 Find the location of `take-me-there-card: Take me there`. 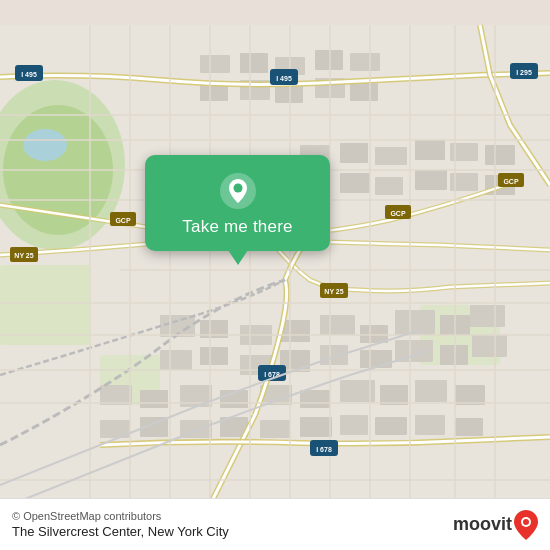

take-me-there-card: Take me there is located at coordinates (238, 203).